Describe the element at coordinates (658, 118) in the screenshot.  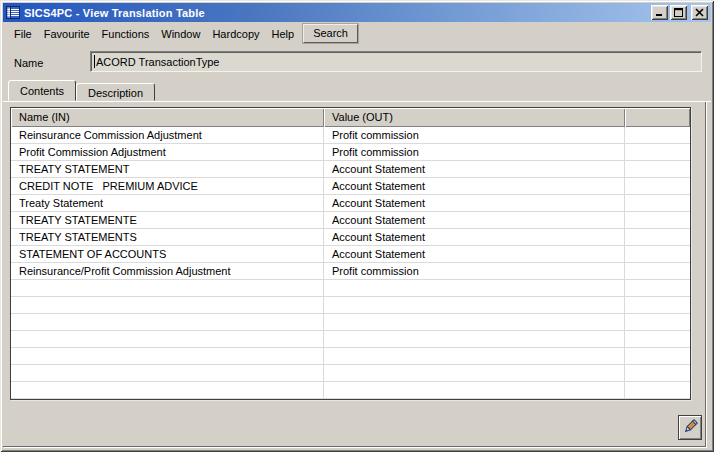
I see `column-header-extra` at that location.